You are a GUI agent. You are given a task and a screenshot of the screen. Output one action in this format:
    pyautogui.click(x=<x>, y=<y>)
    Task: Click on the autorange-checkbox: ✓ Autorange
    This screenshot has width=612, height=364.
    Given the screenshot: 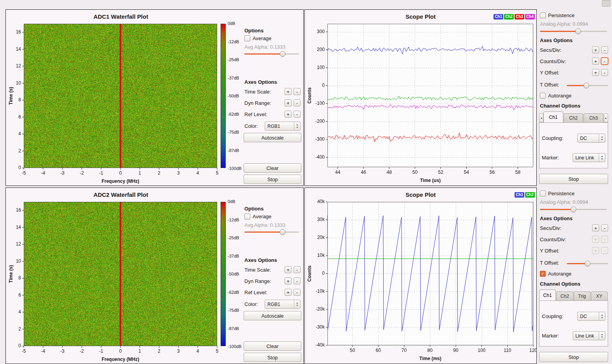 What is the action you would take?
    pyautogui.click(x=556, y=274)
    